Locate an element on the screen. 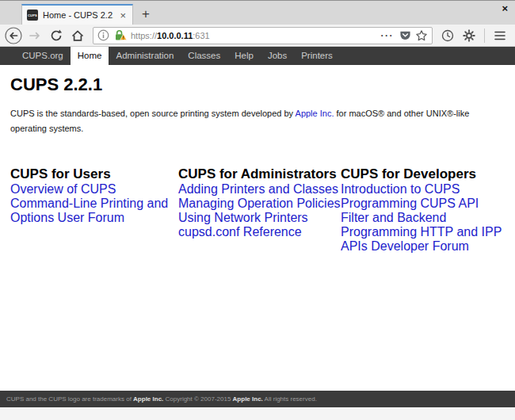 The image size is (515, 420). url-bar: https://10.0.0.11:631 ··· is located at coordinates (263, 36).